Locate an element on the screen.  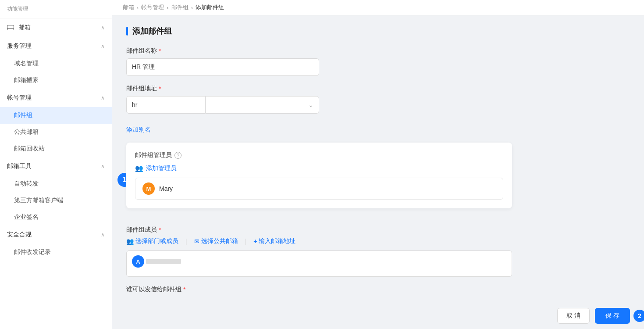
add-admin-link: 👥 添加管理员 is located at coordinates (319, 168).